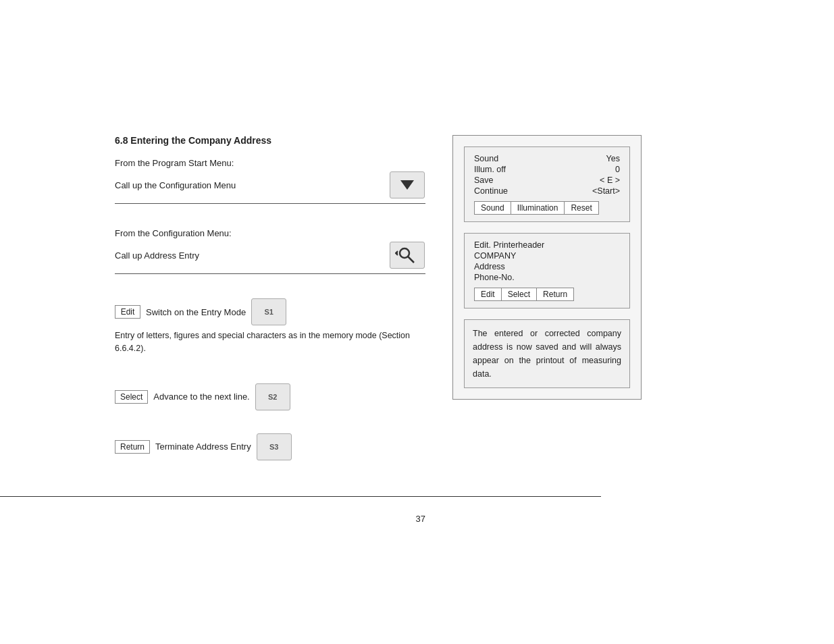 The image size is (834, 644). Describe the element at coordinates (484, 180) in the screenshot. I see `save-label: Save` at that location.